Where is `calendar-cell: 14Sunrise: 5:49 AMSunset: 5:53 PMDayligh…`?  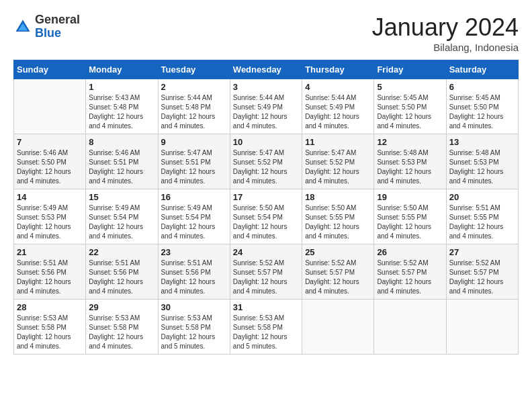
calendar-cell: 14Sunrise: 5:49 AMSunset: 5:53 PMDayligh… is located at coordinates (50, 217).